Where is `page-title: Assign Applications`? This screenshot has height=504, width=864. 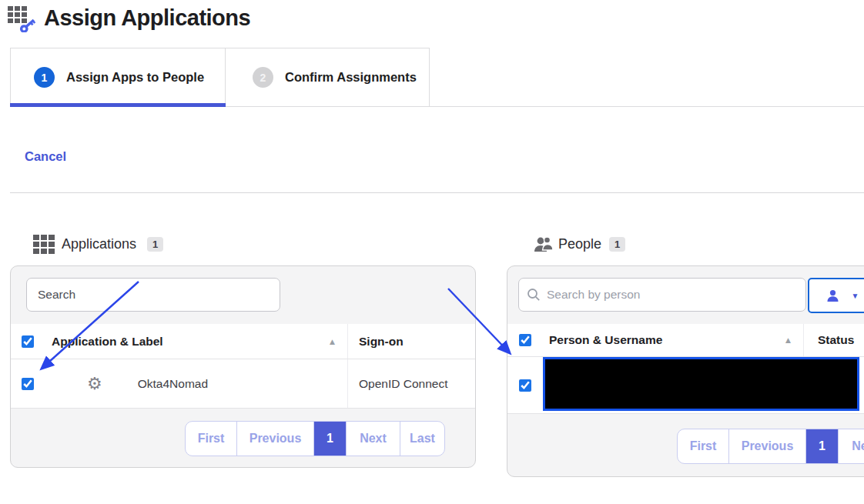 page-title: Assign Applications is located at coordinates (147, 18).